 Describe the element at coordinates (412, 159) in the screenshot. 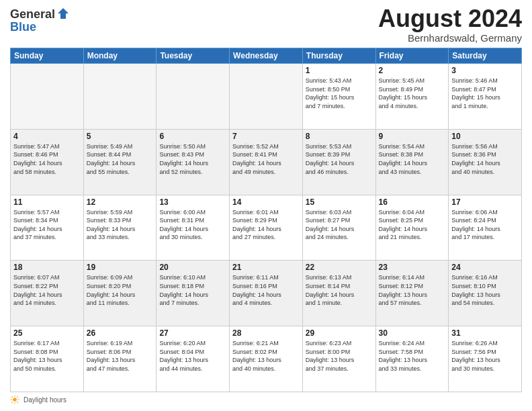

I see `day-info: Sunrise: 5:54 AM Sunset: 8:38 PM Dayligh…` at that location.